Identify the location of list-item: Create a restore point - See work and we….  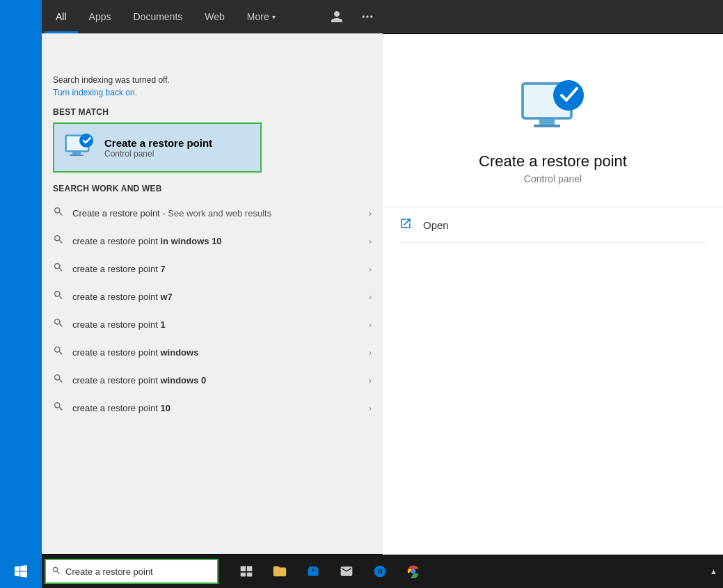
(212, 213).